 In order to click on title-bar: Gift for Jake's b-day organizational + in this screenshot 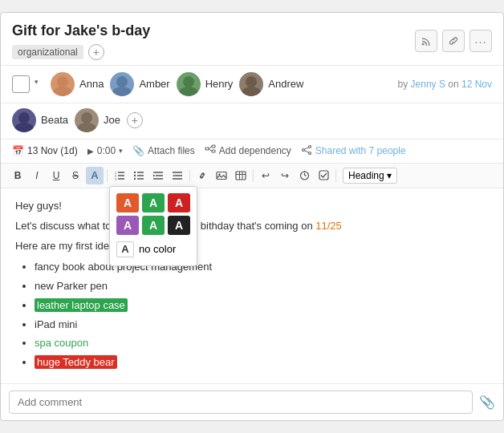, I will do `click(252, 39)`.